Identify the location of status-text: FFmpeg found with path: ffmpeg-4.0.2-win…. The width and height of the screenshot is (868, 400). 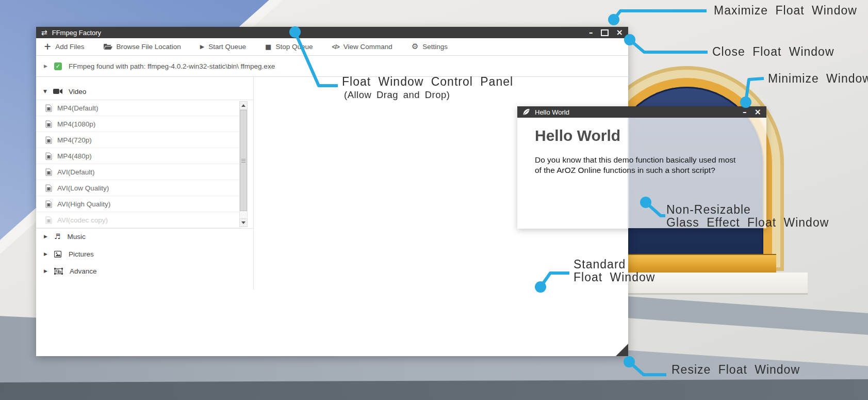
(172, 66).